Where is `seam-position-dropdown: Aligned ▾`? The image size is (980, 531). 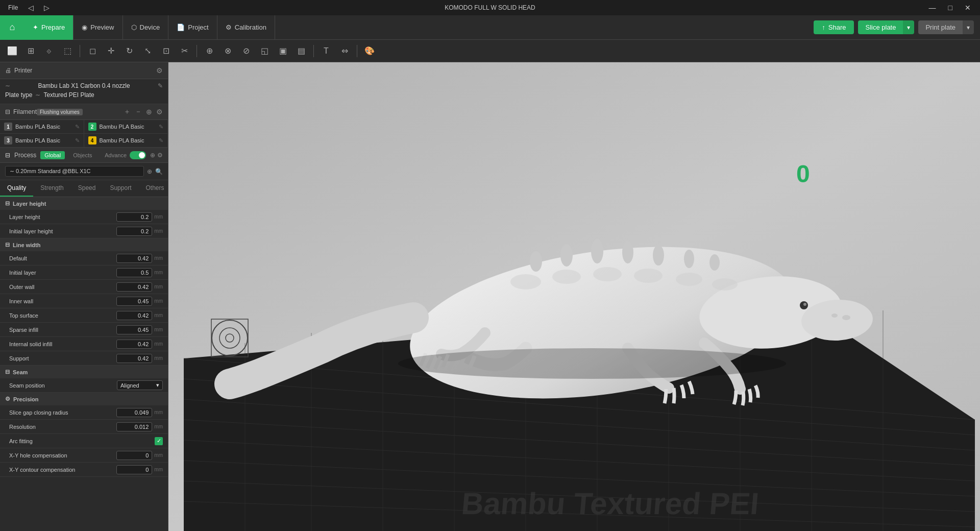 seam-position-dropdown: Aligned ▾ is located at coordinates (140, 385).